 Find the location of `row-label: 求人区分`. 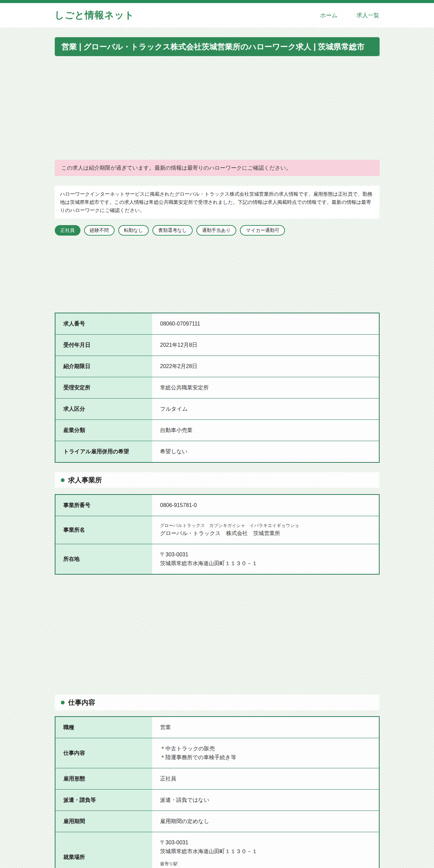

row-label: 求人区分 is located at coordinates (103, 409).